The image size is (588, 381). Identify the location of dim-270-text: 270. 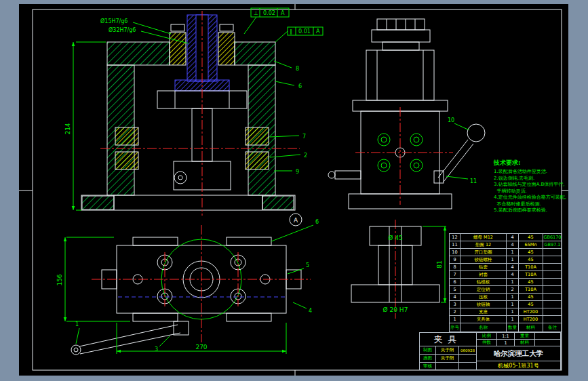
(201, 347).